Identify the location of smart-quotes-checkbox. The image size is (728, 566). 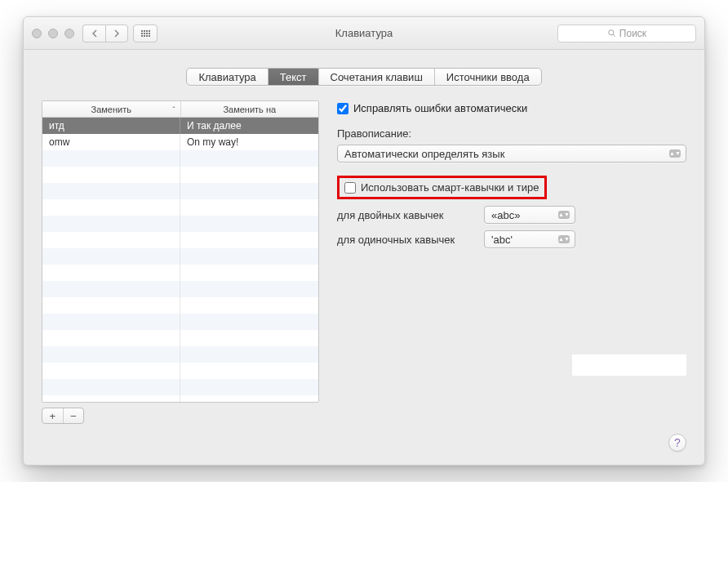
(350, 188).